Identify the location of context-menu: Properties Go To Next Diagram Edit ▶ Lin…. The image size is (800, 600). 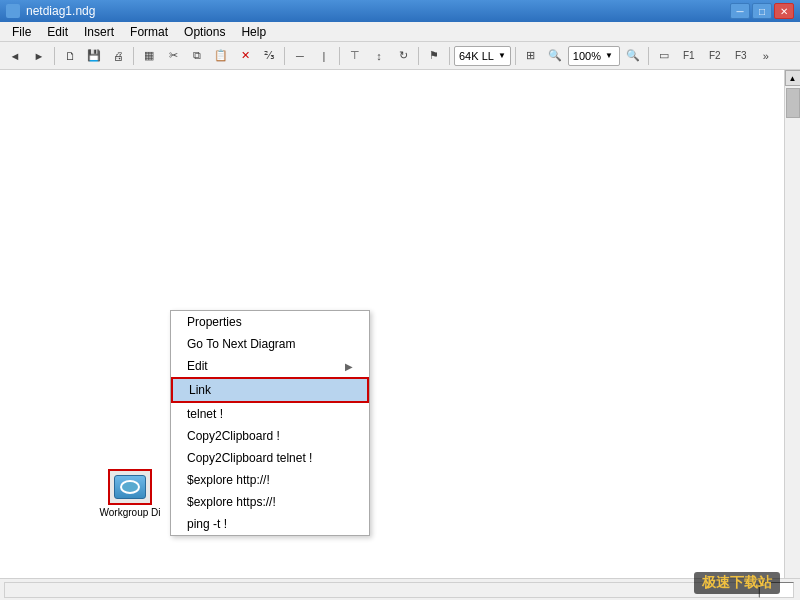
(270, 423).